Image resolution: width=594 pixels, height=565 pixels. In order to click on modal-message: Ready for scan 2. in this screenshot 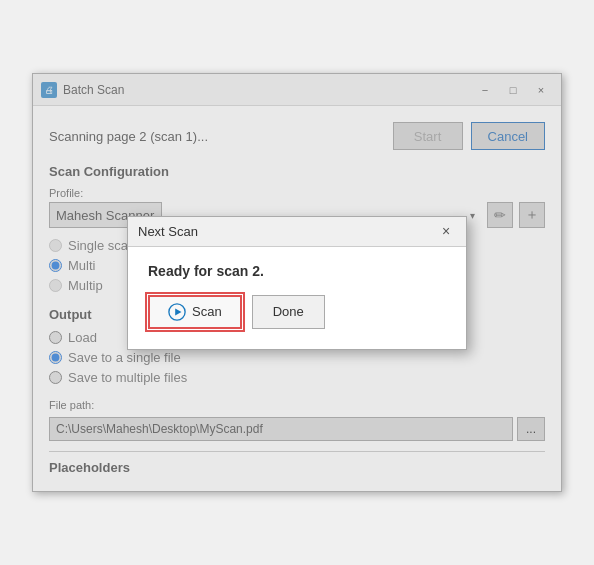, I will do `click(297, 271)`.